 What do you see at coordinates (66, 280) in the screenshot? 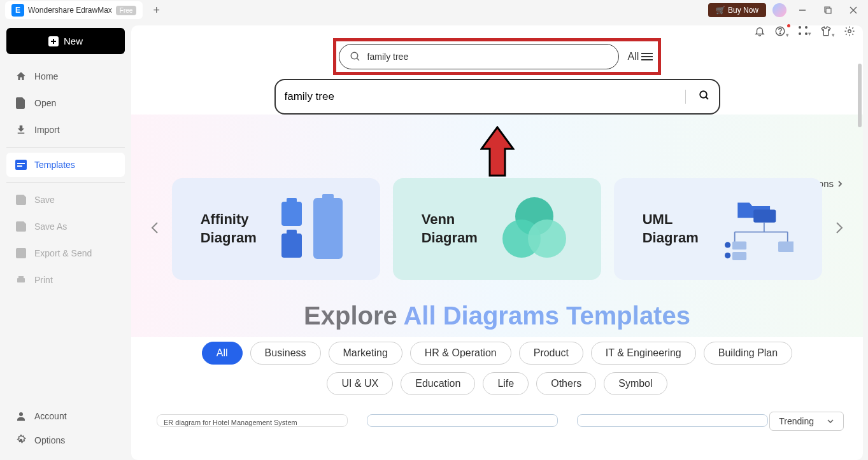
I see `sidebar-item-print: Print` at bounding box center [66, 280].